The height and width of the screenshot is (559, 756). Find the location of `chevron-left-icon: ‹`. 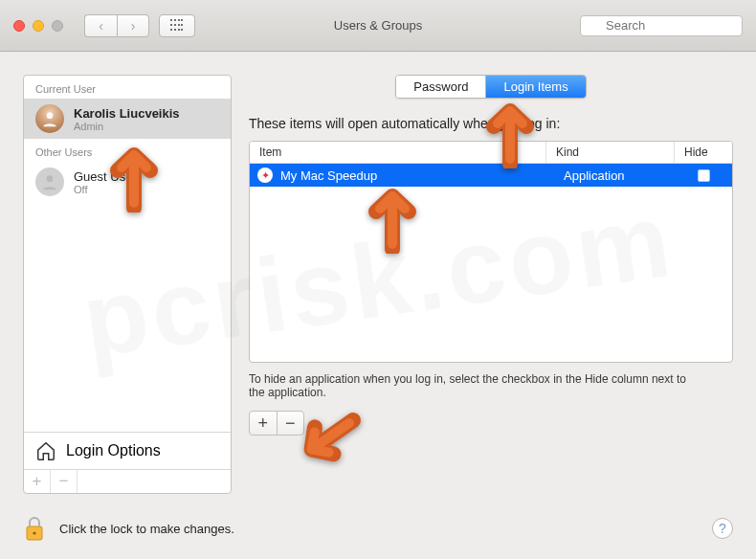

chevron-left-icon: ‹ is located at coordinates (101, 26).